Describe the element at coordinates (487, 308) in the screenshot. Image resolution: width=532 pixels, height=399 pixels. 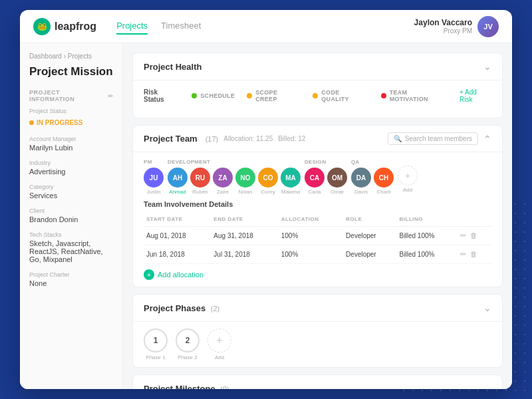
I see `phases-toggle-icon: ⌄` at that location.